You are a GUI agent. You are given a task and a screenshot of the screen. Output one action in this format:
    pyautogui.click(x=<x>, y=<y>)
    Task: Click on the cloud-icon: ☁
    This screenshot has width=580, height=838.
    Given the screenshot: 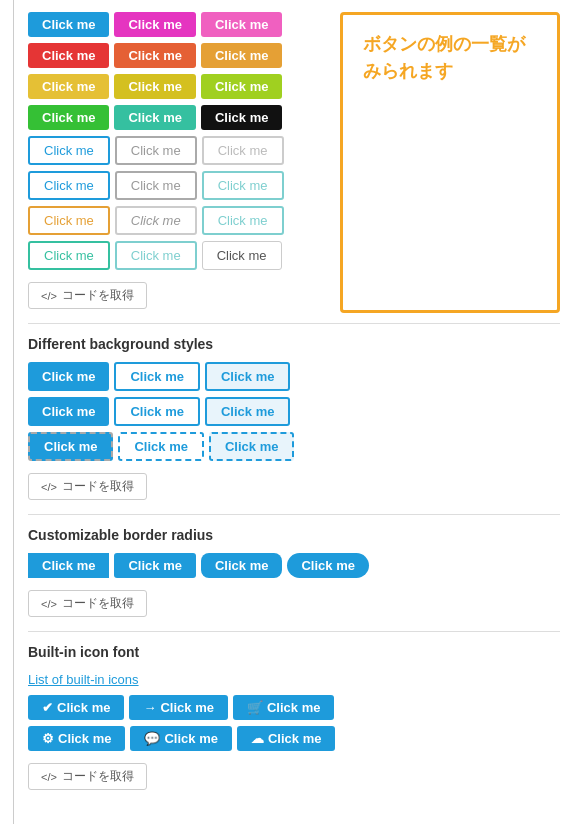 What is the action you would take?
    pyautogui.click(x=258, y=738)
    